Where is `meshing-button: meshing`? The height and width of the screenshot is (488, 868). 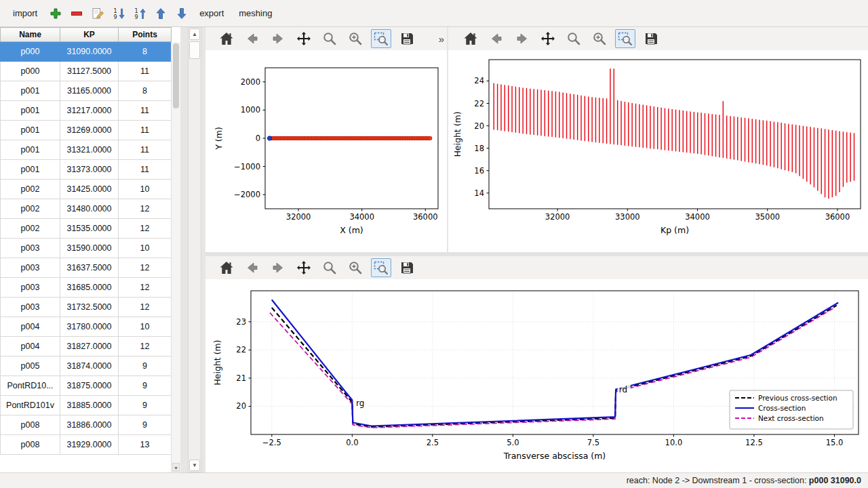
meshing-button: meshing is located at coordinates (255, 14).